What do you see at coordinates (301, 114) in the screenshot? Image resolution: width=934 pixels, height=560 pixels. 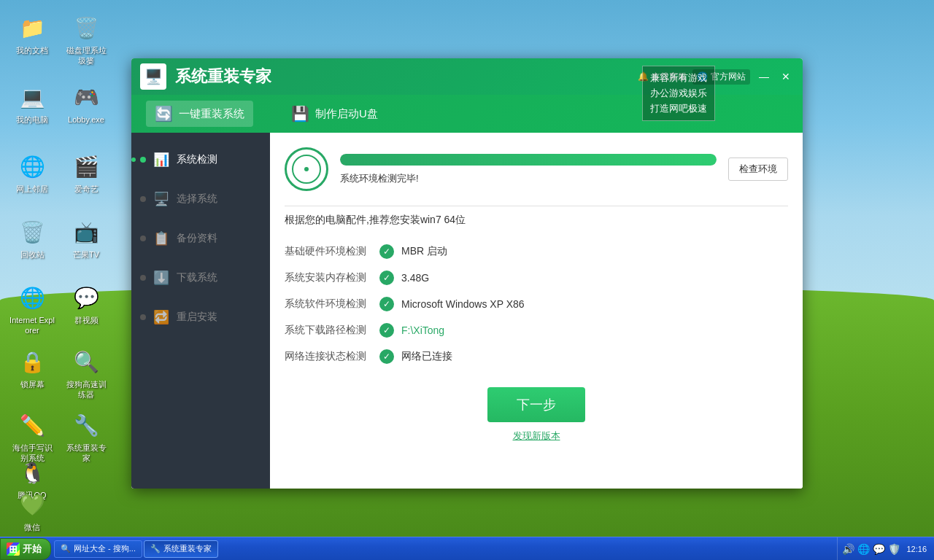 I see `usb-tab-icon: 💾` at bounding box center [301, 114].